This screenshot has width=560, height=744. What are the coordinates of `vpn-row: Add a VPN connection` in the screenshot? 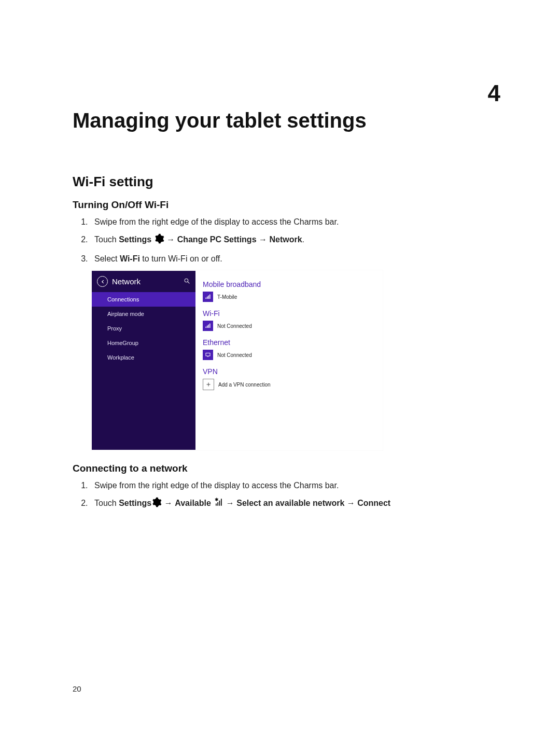 It's located at (289, 384).